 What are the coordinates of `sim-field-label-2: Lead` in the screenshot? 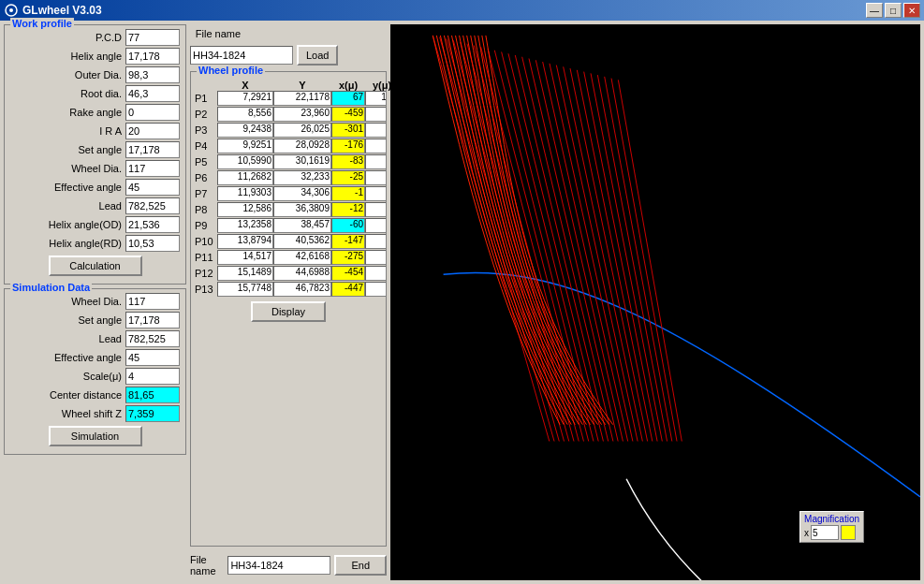 It's located at (67, 339).